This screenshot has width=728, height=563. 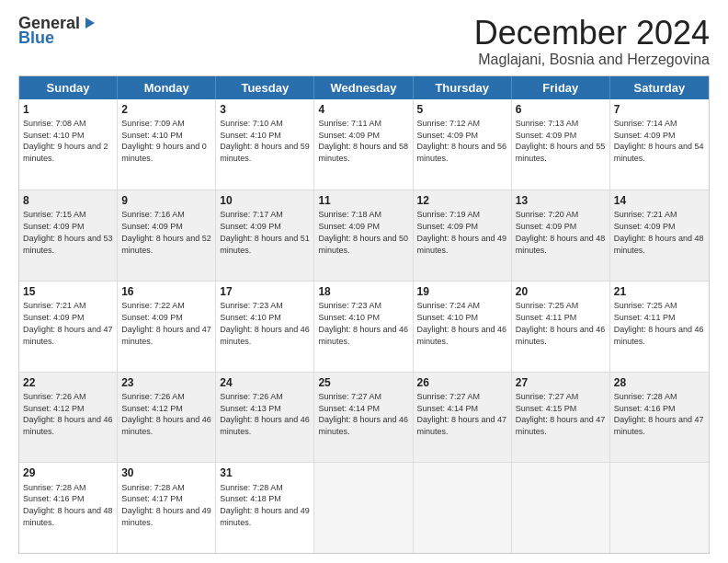 What do you see at coordinates (167, 88) in the screenshot?
I see `header-monday: Monday` at bounding box center [167, 88].